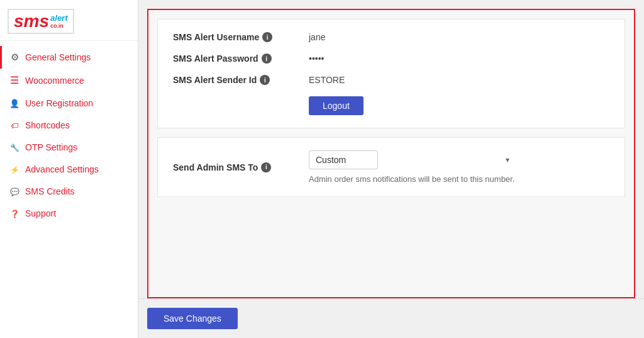 The height and width of the screenshot is (338, 644). What do you see at coordinates (69, 169) in the screenshot?
I see `sidebar-item-advanced-settings: Advanced Settings` at bounding box center [69, 169].